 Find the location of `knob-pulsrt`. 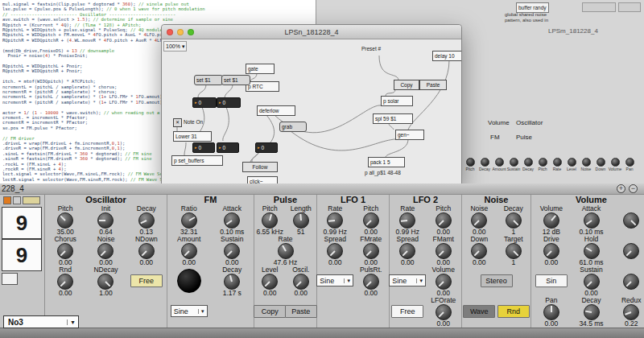

knob-pulsrt is located at coordinates (371, 282).